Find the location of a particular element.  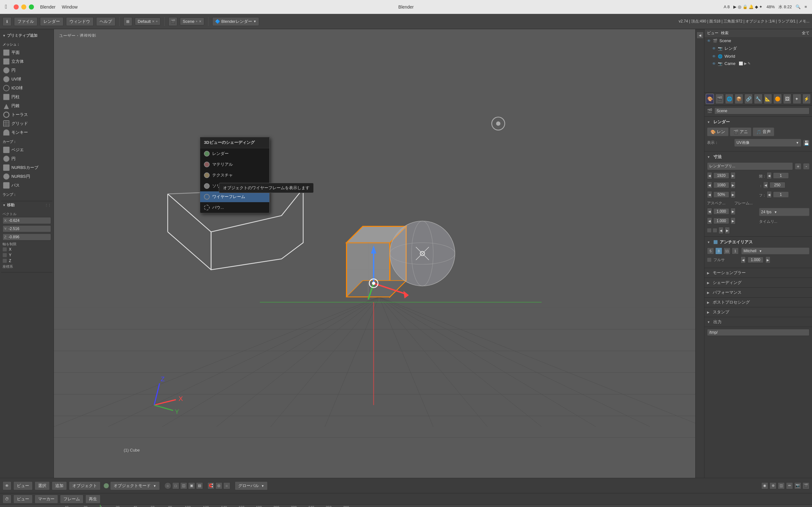

percent-field: 50% is located at coordinates (721, 194).